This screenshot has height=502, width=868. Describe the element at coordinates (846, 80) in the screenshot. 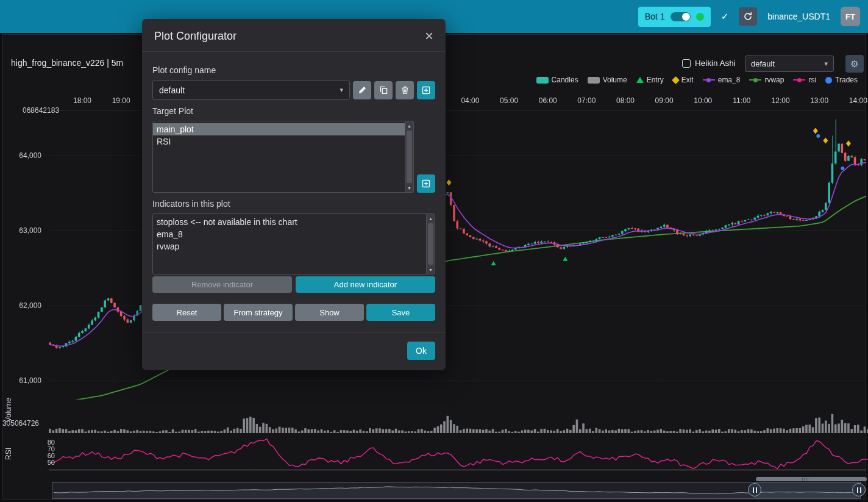

I see `legend-label: Trades` at that location.